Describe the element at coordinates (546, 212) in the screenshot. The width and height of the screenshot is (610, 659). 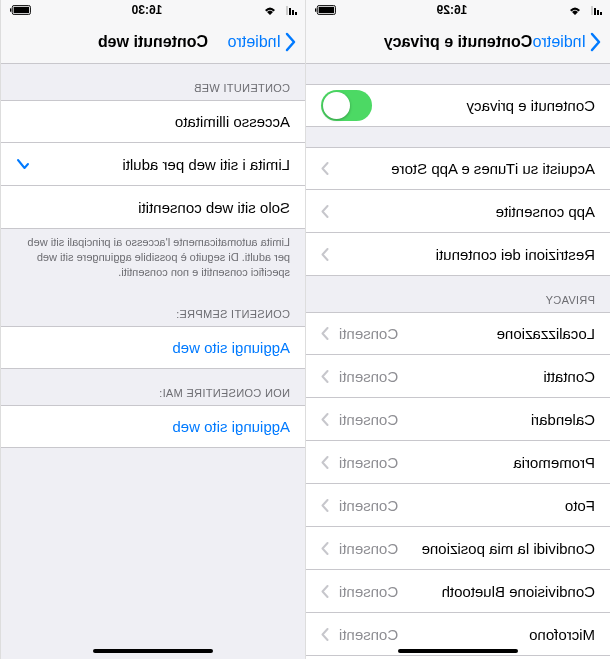
I see `row-label: App consentite` at that location.